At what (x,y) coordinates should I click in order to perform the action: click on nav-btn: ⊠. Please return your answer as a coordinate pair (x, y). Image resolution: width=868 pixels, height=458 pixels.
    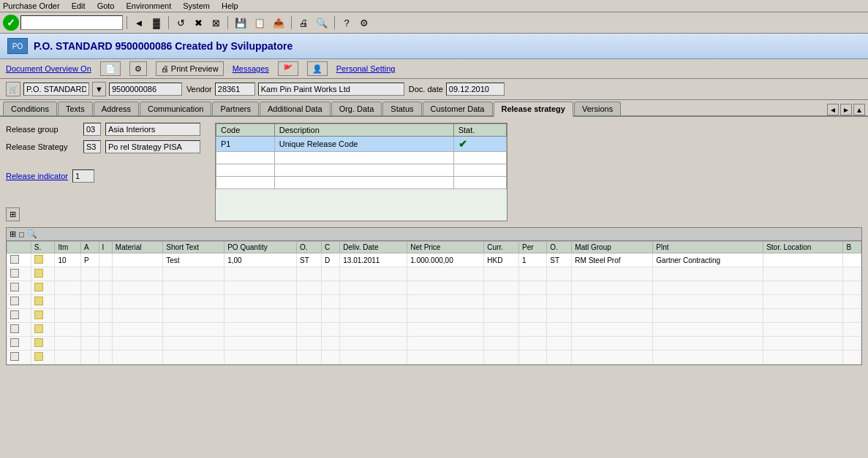
    Looking at the image, I should click on (216, 23).